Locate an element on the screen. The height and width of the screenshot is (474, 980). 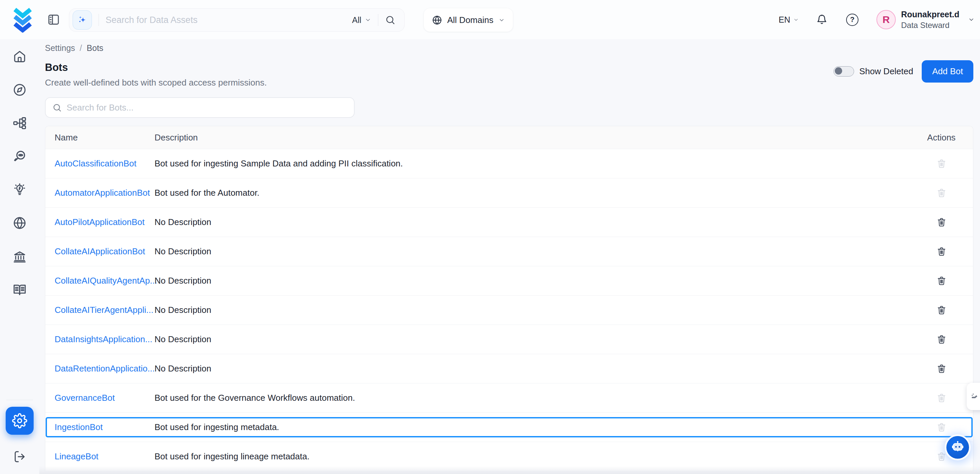
table-row: CollateAIApplicationBotNo Description is located at coordinates (509, 252).